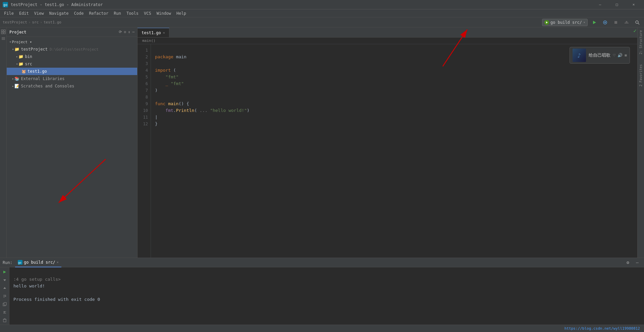 Image resolution: width=644 pixels, height=332 pixels. What do you see at coordinates (34, 49) in the screenshot?
I see `tree-testproject-label: testProject` at bounding box center [34, 49].